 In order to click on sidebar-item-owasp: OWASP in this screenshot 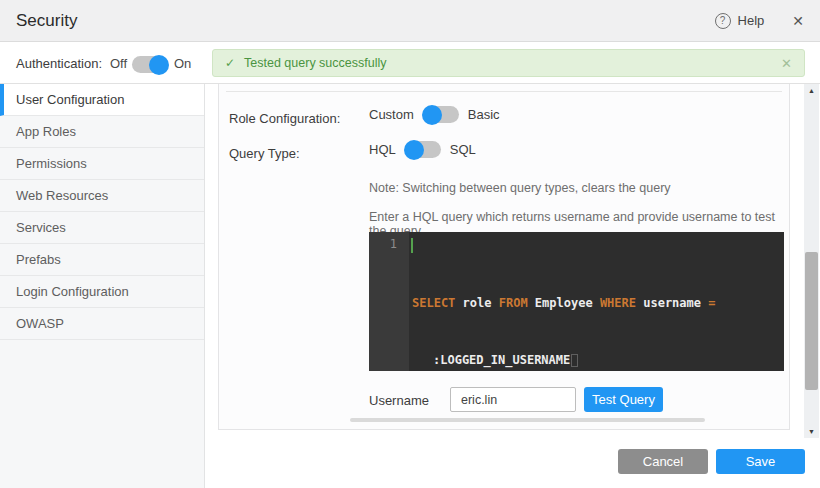, I will do `click(102, 324)`.